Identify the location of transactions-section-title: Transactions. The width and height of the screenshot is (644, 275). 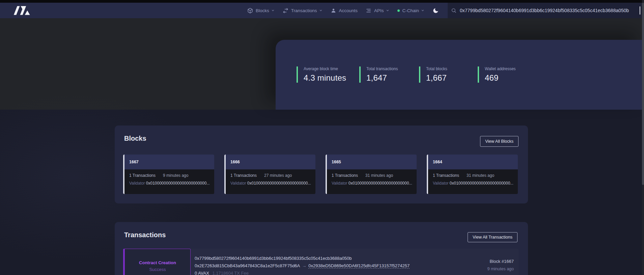
(145, 235).